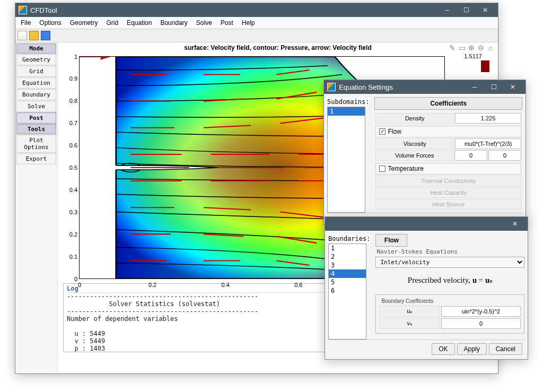 This screenshot has height=392, width=543. I want to click on bc-type-select: Inlet/velocity, so click(450, 262).